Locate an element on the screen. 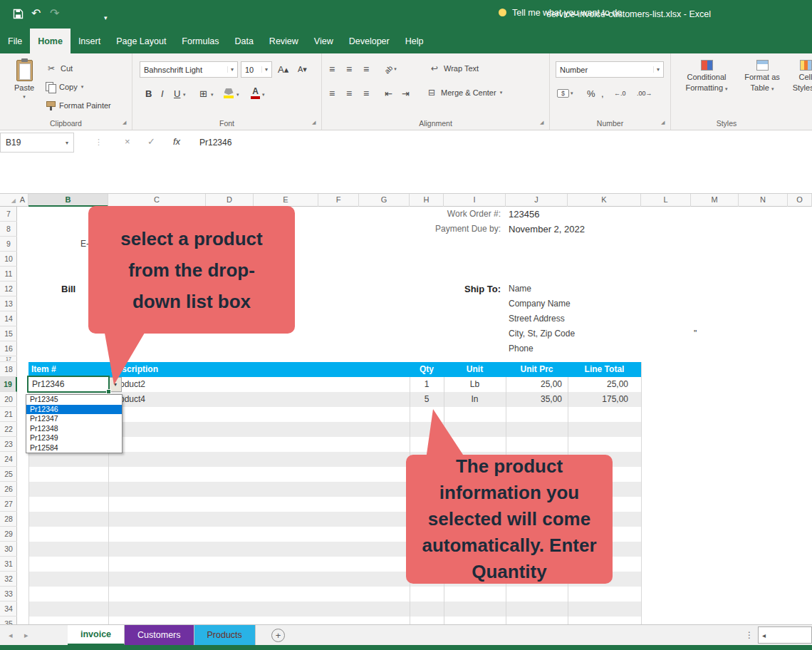 Image resolution: width=812 pixels, height=650 pixels. cell-J7: 123456 is located at coordinates (524, 214).